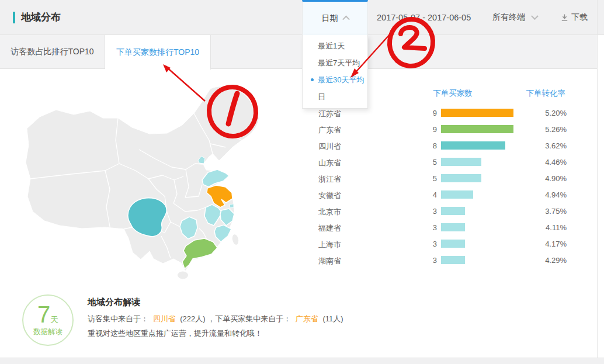 This screenshot has width=604, height=364. Describe the element at coordinates (453, 145) in the screenshot. I see `rank-row: 四川省83.62%` at that location.